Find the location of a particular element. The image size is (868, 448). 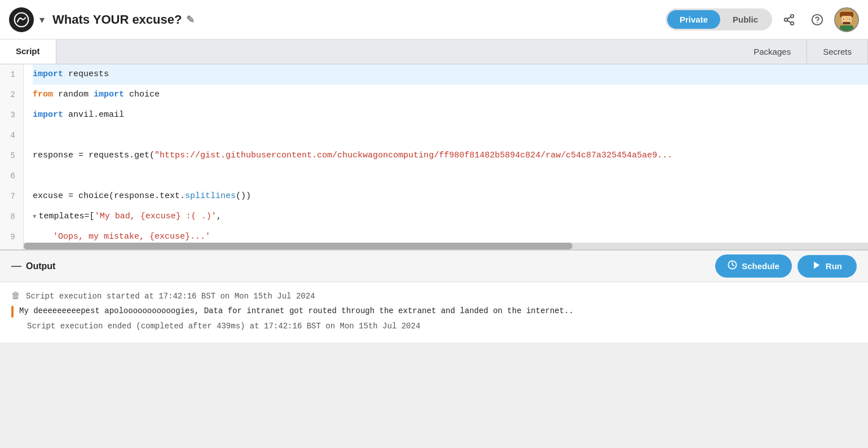

clock-icon is located at coordinates (732, 266).